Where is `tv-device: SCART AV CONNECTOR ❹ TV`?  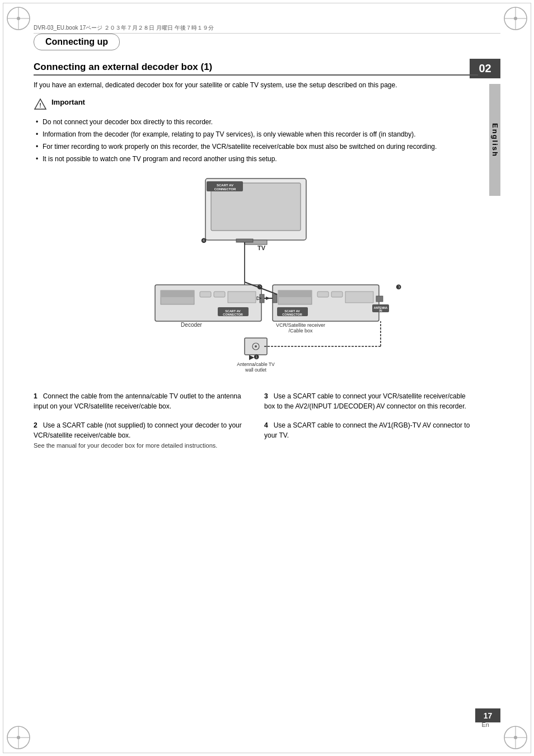 tv-device: SCART AV CONNECTOR ❹ TV is located at coordinates (254, 215).